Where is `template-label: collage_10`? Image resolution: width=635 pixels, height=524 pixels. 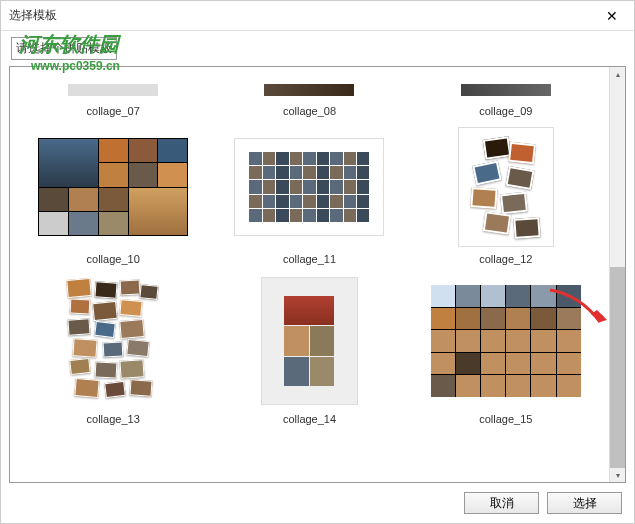
template-label: collage_10 is located at coordinates (114, 259).